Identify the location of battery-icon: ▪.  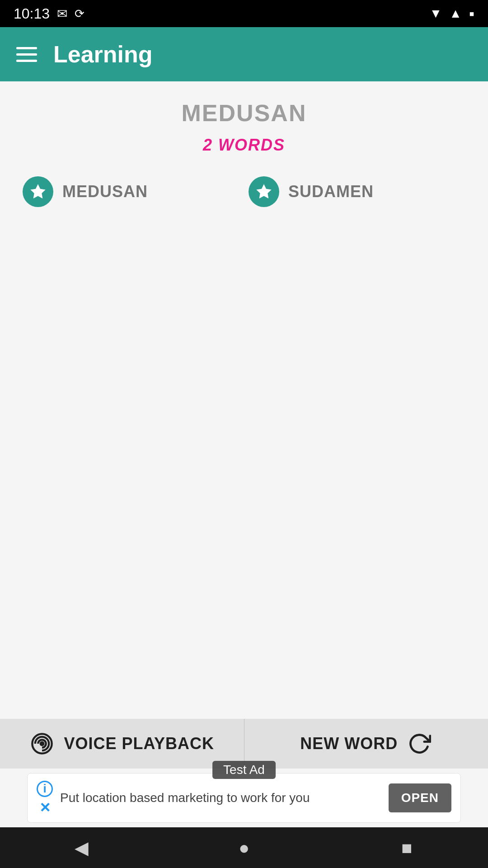
(472, 14).